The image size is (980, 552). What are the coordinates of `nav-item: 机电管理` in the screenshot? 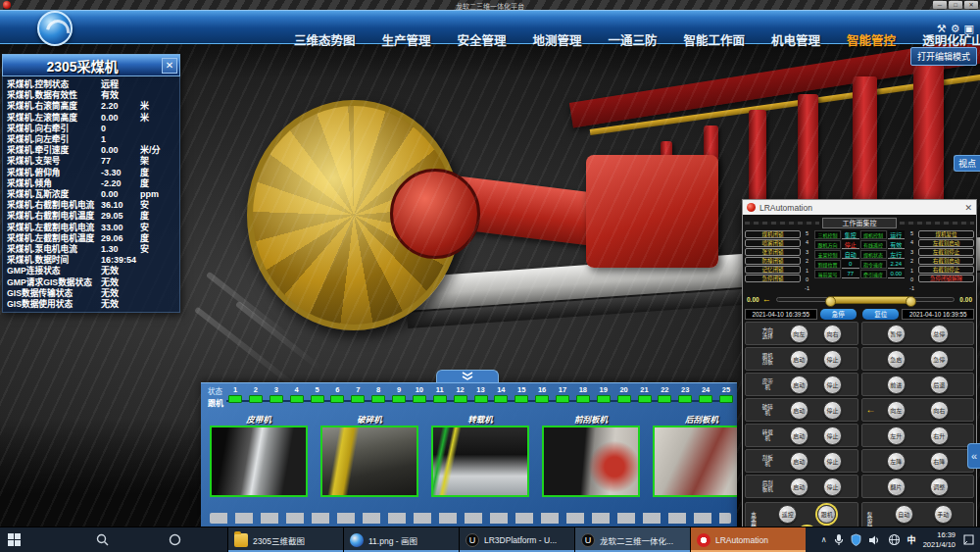 It's located at (796, 39).